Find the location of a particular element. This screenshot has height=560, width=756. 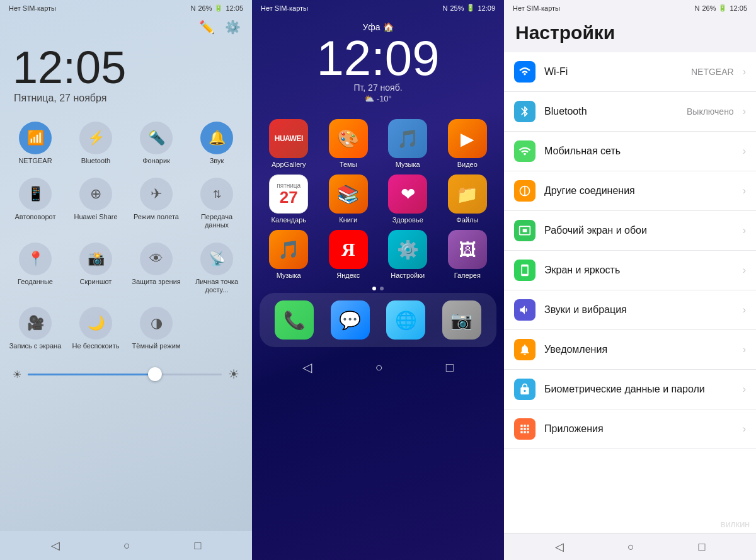

settings-item-apps: Приложения › is located at coordinates (630, 430).